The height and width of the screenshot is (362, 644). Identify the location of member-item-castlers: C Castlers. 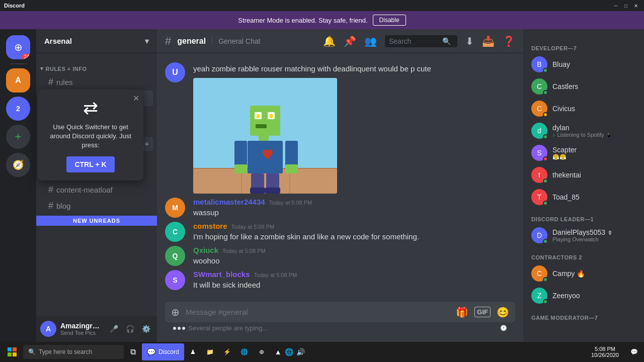
(584, 86).